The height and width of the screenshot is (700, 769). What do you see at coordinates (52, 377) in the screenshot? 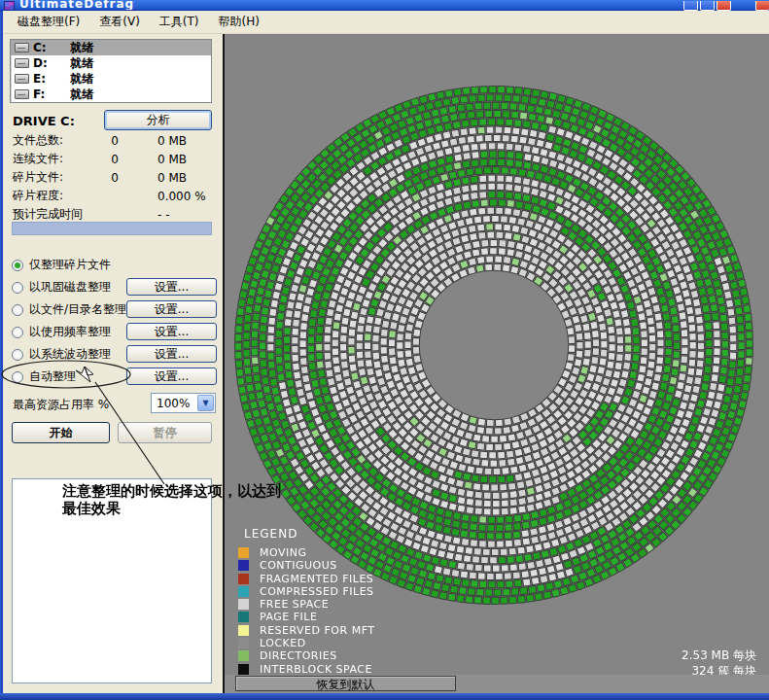
I see `radio-label: 自动整理` at bounding box center [52, 377].